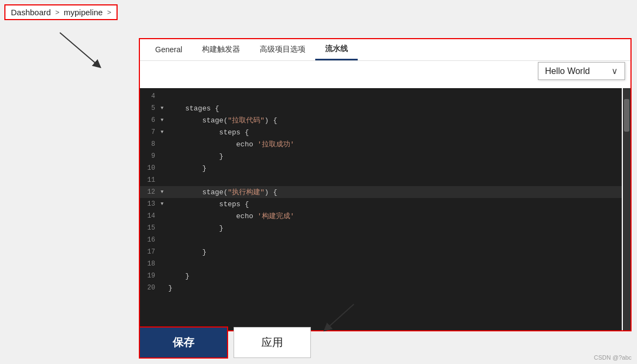  I want to click on bottom-buttons-bar: 保存 应用, so click(225, 343).